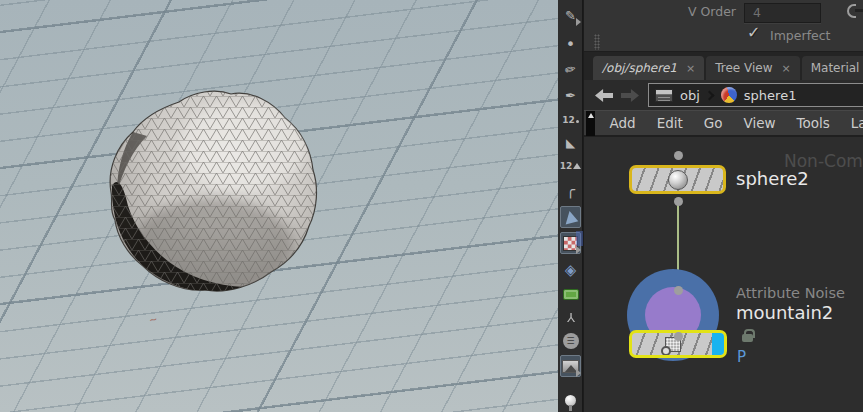  What do you see at coordinates (571, 166) in the screenshot?
I see `primitive-numbers-icon: 12` at bounding box center [571, 166].